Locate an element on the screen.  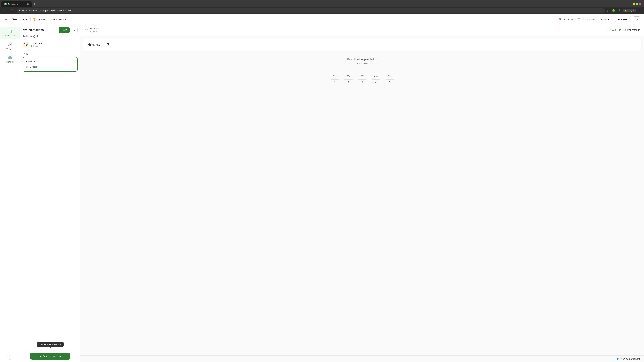
view-participant-button: 👤 View as participant is located at coordinates (628, 359).